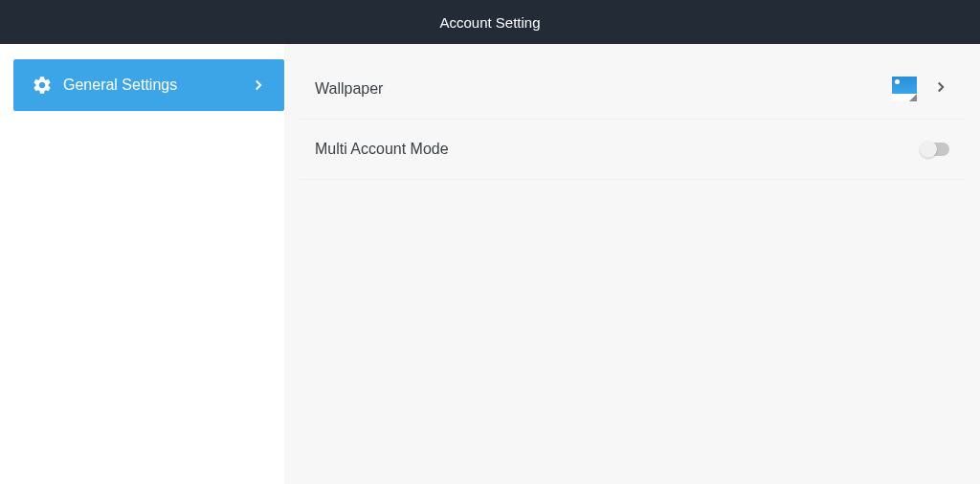 This screenshot has height=484, width=980. What do you see at coordinates (618, 149) in the screenshot?
I see `row-multi-account-label: Multi Account Mode` at bounding box center [618, 149].